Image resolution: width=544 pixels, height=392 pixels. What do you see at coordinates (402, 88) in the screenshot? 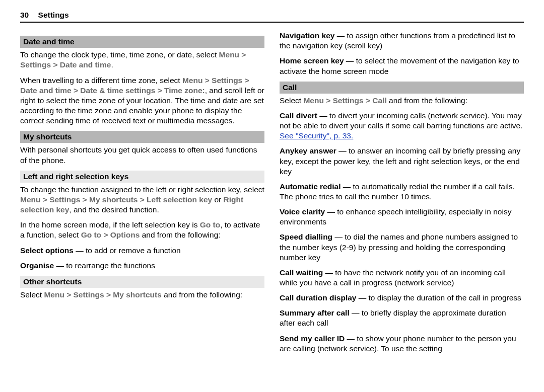
I see `section-call: Call` at bounding box center [402, 88].